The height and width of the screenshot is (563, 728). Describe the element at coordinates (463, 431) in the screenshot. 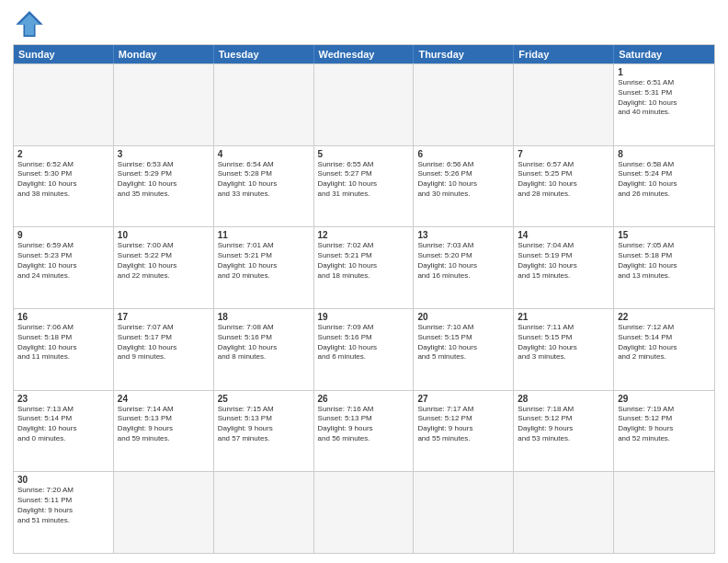

I see `calendar-cell: 27Sunrise: 7:17 AM Sunset: 5:12 PM Dayli…` at that location.